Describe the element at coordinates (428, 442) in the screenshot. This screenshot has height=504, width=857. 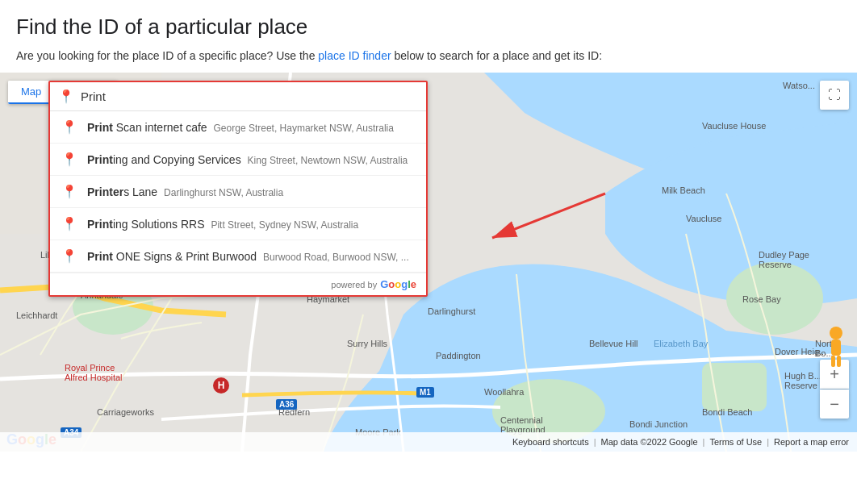
I see `map-bottom-bar: Keyboard shortcuts | Map data ©2022 Goog…` at that location.